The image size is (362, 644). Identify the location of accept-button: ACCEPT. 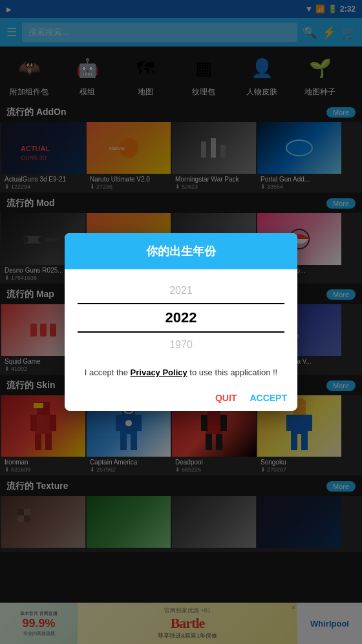
(268, 398).